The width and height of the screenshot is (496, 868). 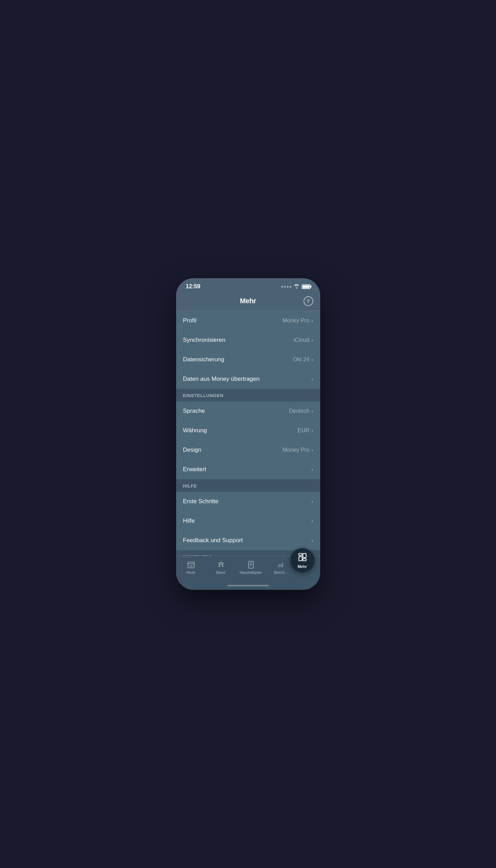 What do you see at coordinates (248, 321) in the screenshot?
I see `menu-item-profil: Profil Money Pro ›` at bounding box center [248, 321].